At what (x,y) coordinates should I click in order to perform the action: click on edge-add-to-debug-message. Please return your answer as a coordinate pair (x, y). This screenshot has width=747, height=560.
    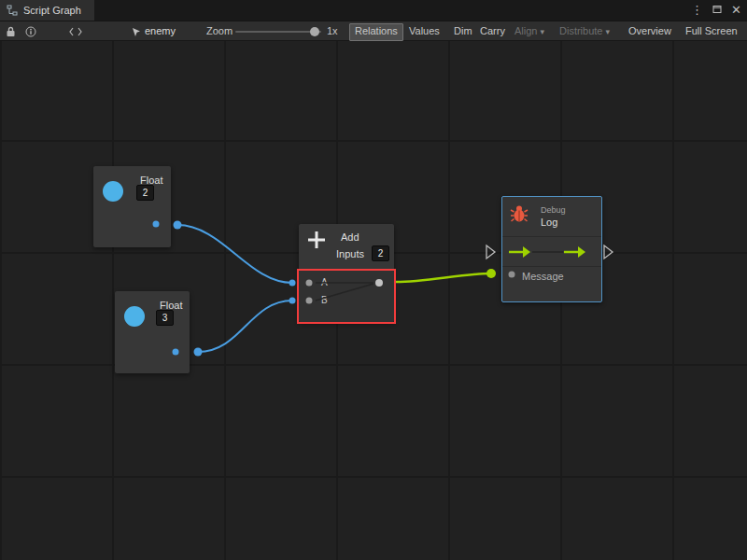
    Looking at the image, I should click on (444, 278).